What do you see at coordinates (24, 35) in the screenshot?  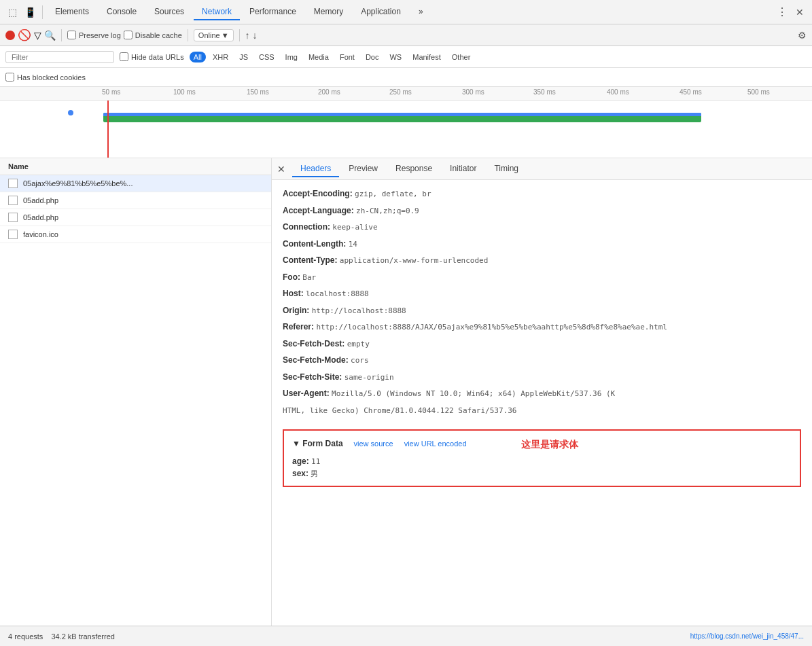 I see `clear-button: 🚫` at bounding box center [24, 35].